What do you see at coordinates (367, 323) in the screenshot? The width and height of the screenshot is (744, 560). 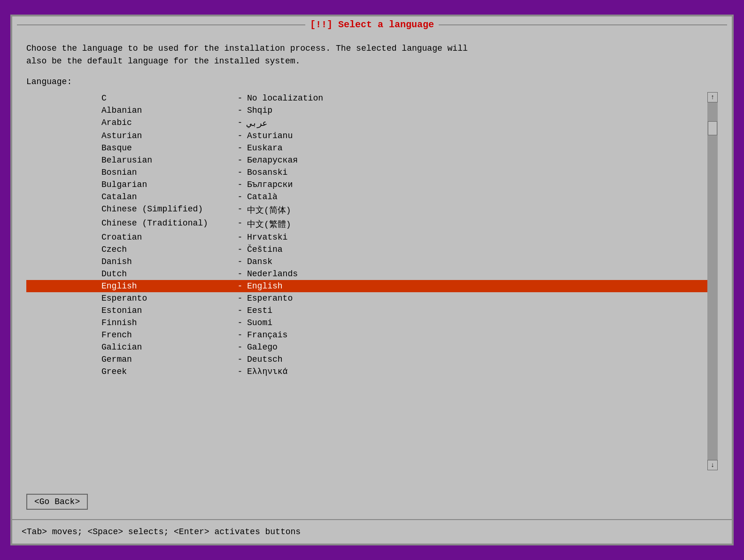 I see `list-item: Finnish-Suomi` at bounding box center [367, 323].